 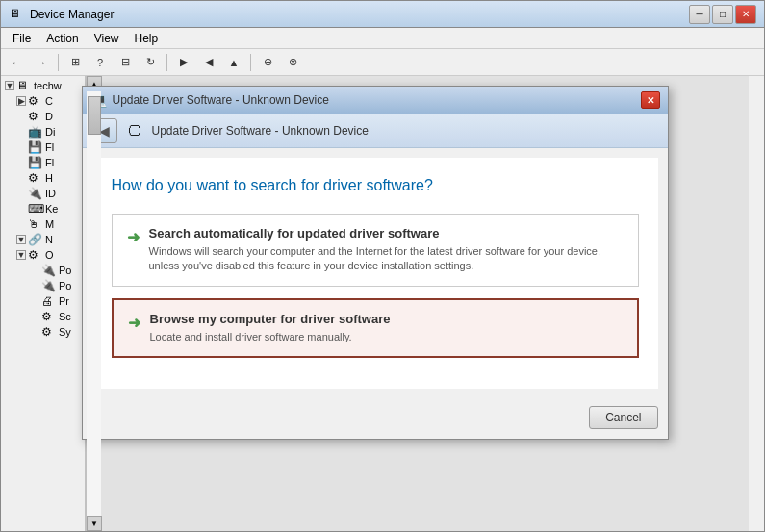 What do you see at coordinates (146, 38) in the screenshot?
I see `menu-help: Help` at bounding box center [146, 38].